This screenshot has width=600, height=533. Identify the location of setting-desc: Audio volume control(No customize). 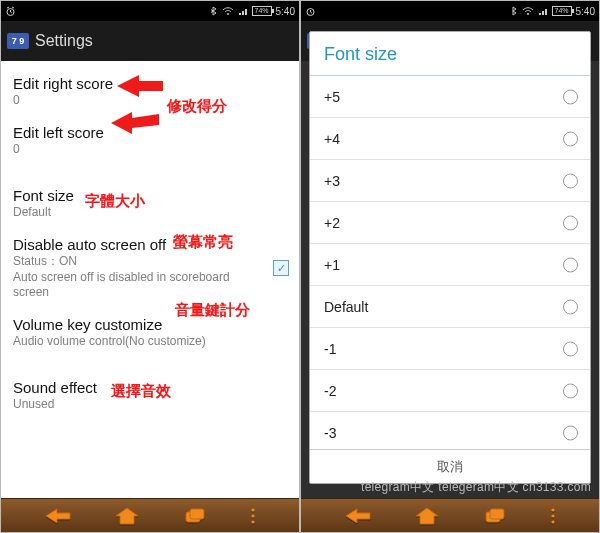
(150, 342).